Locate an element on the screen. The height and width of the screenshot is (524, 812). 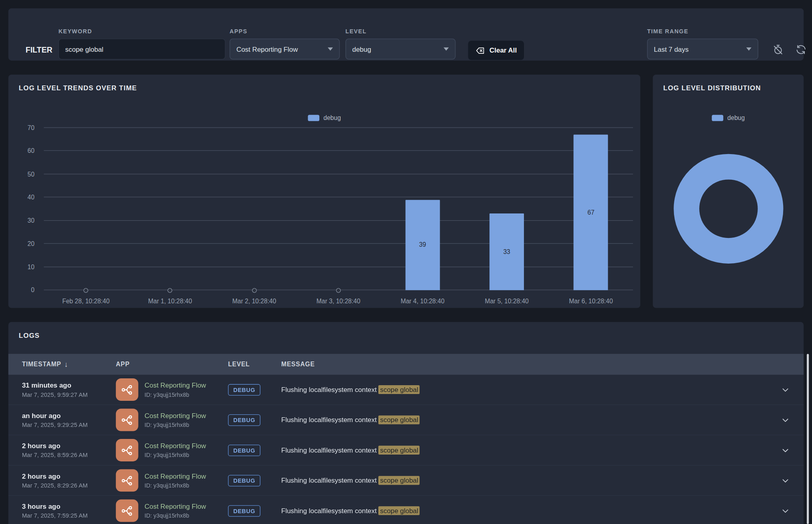
y-tick-label: 40 is located at coordinates (30, 197).